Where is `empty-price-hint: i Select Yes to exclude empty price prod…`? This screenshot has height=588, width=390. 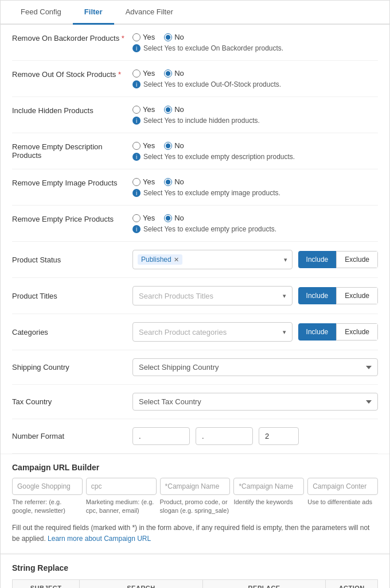
empty-price-hint: i Select Yes to exclude empty price prod… is located at coordinates (255, 229).